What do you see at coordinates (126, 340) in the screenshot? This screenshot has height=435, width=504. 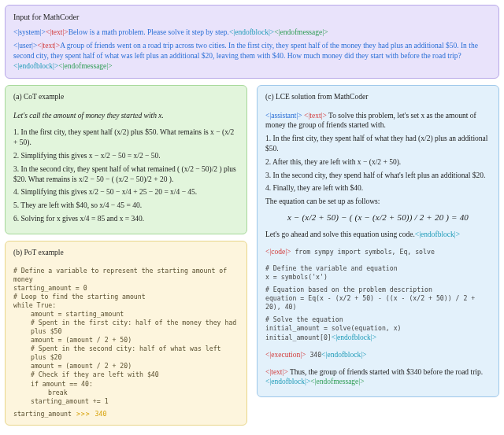 I see `code-line: amount = (amount / 2 + 50)` at bounding box center [126, 340].